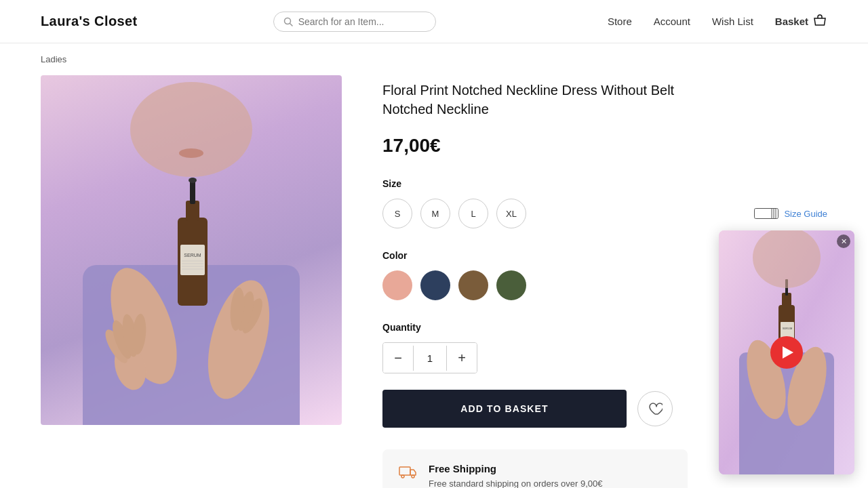  Describe the element at coordinates (473, 285) in the screenshot. I see `color-swatch-brown` at that location.